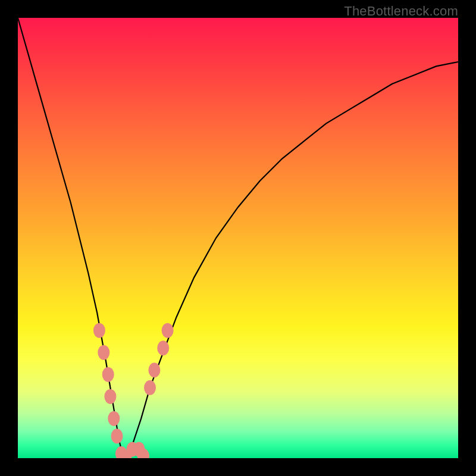 Image resolution: width=476 pixels, height=476 pixels. What do you see at coordinates (401, 11) in the screenshot?
I see `watermark-text: TheBottleneck.com` at bounding box center [401, 11].